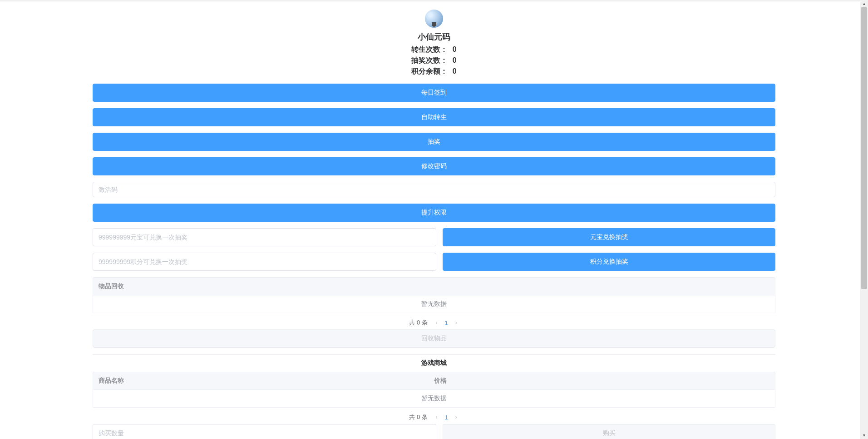 Image resolution: width=868 pixels, height=439 pixels. I want to click on upgrade-permission-button: 提升权限, so click(434, 213).